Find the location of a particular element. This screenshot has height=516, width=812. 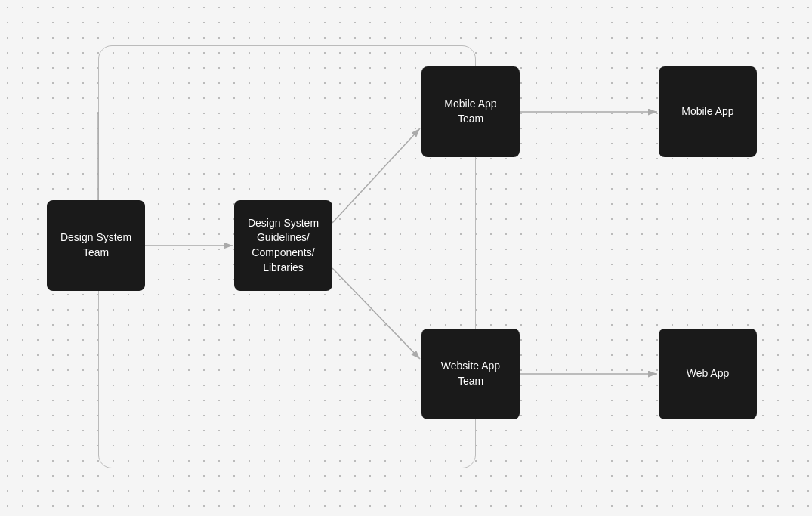

mobile-app-team-label: Mobile App Team is located at coordinates (471, 112).